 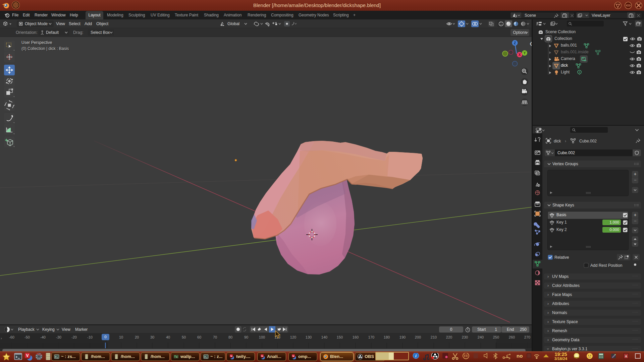 I want to click on svg-text: Y, so click(x=525, y=53).